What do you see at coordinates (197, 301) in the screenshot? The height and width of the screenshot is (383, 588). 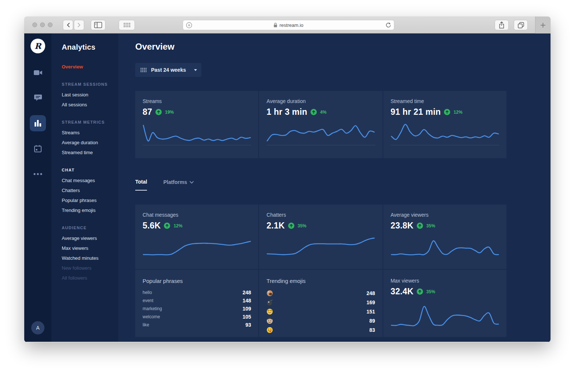 I see `phrase-row: event148` at bounding box center [197, 301].